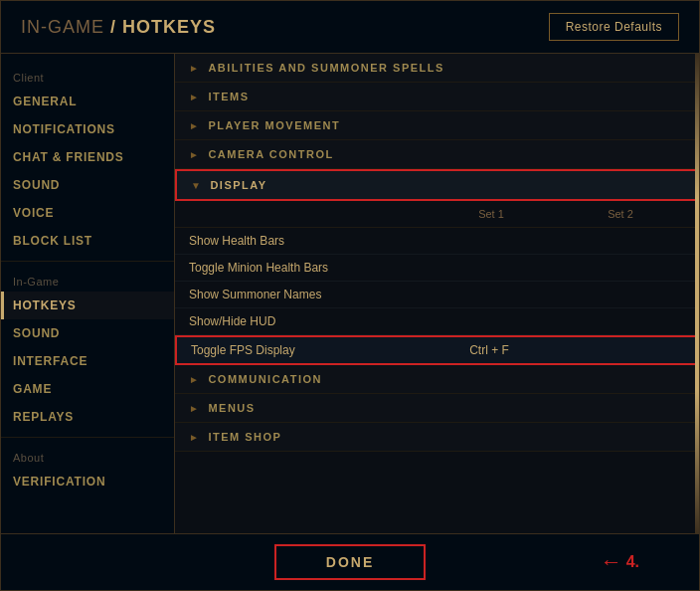  Describe the element at coordinates (88, 456) in the screenshot. I see `sidebar-about-label: About` at that location.